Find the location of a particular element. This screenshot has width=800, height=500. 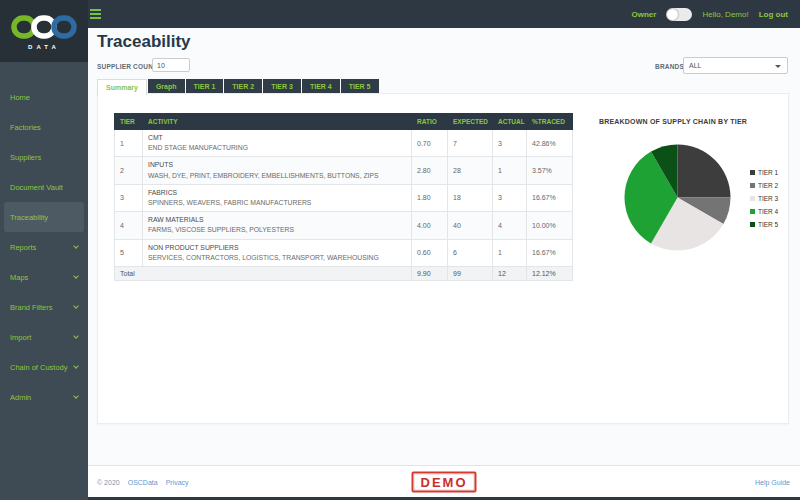

col-header-tier: TIER is located at coordinates (129, 122).